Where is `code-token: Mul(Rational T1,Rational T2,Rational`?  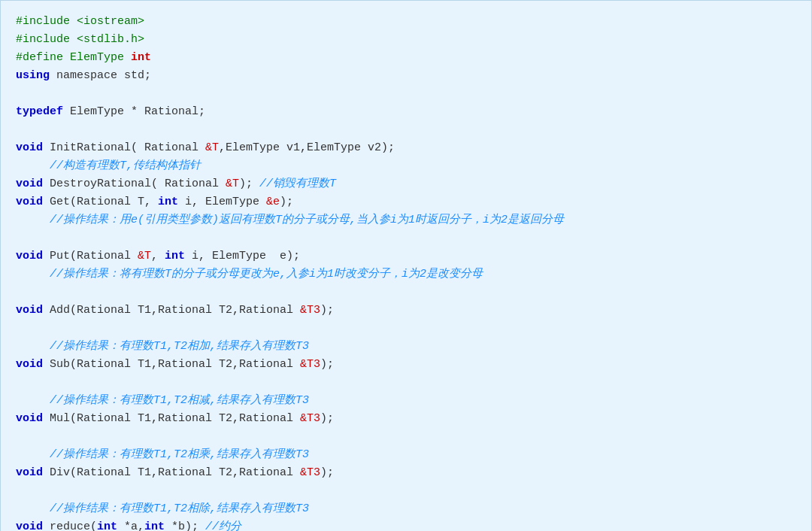
code-token: Mul(Rational T1,Rational T2,Rational is located at coordinates (171, 418).